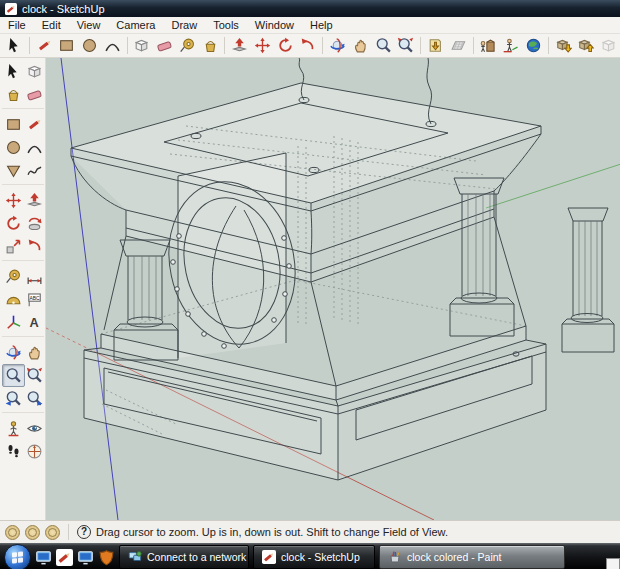  What do you see at coordinates (34, 376) in the screenshot?
I see `palette-zoom-extents-button` at bounding box center [34, 376].